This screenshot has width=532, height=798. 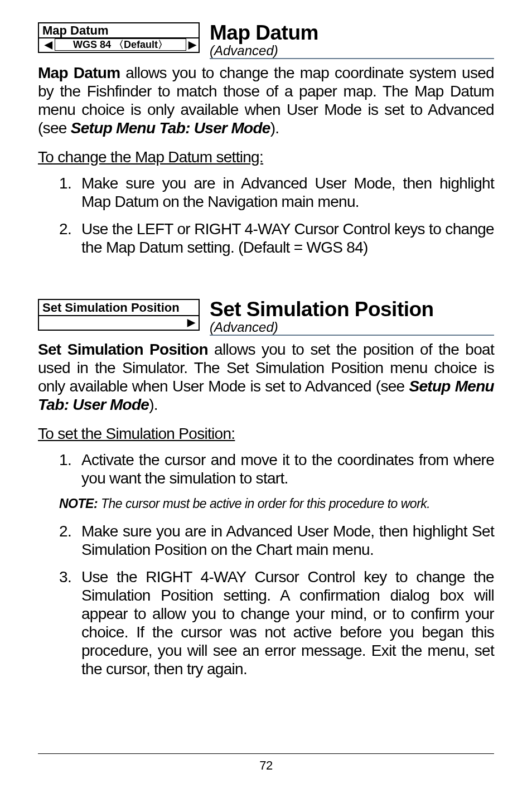 I want to click on note-text: The cursor must be active in order for t…, so click(x=264, y=504).